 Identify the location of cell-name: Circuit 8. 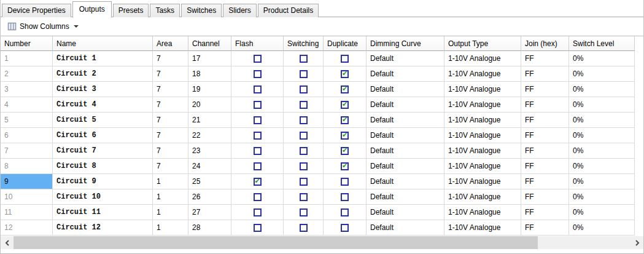
(103, 166).